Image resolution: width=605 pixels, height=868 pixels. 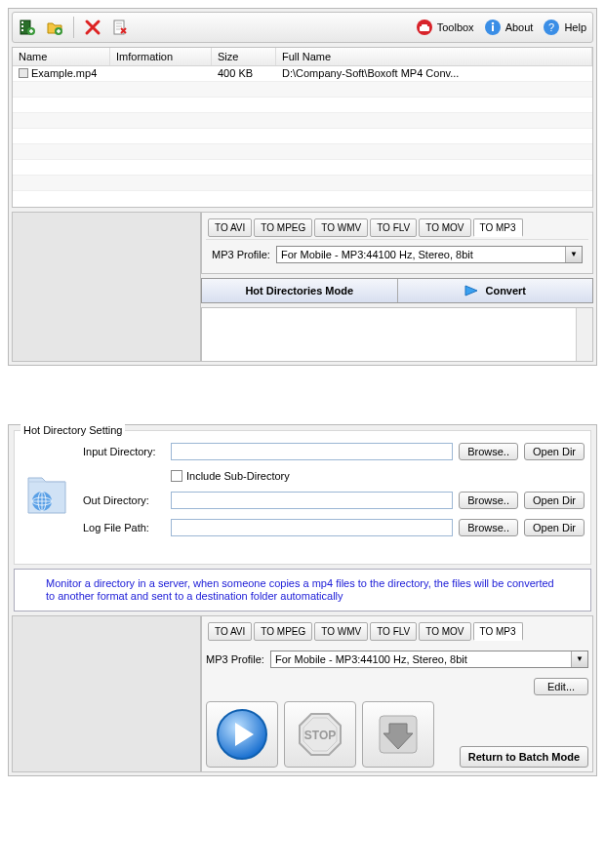 I want to click on col-name: Name, so click(x=61, y=57).